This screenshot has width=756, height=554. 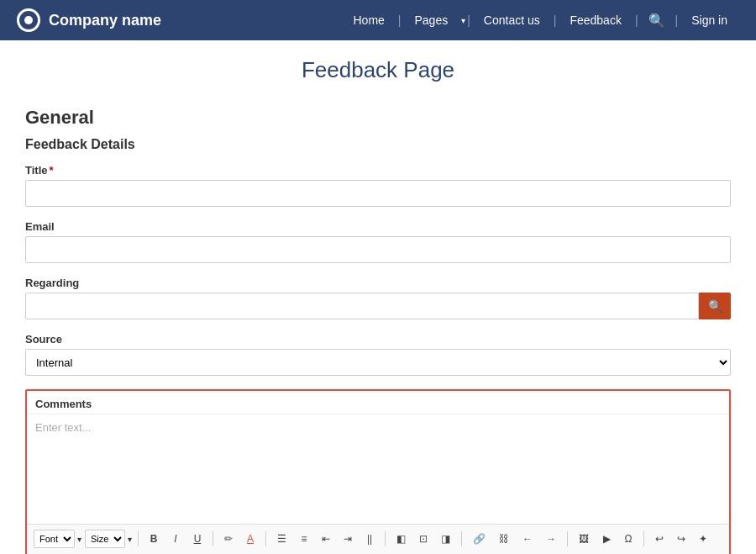 What do you see at coordinates (378, 250) in the screenshot?
I see `email-input` at bounding box center [378, 250].